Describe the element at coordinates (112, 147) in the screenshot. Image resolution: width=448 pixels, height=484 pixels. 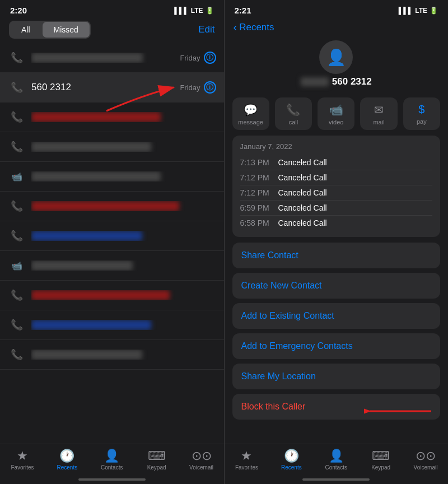
I see `call-item-4: 📞` at that location.